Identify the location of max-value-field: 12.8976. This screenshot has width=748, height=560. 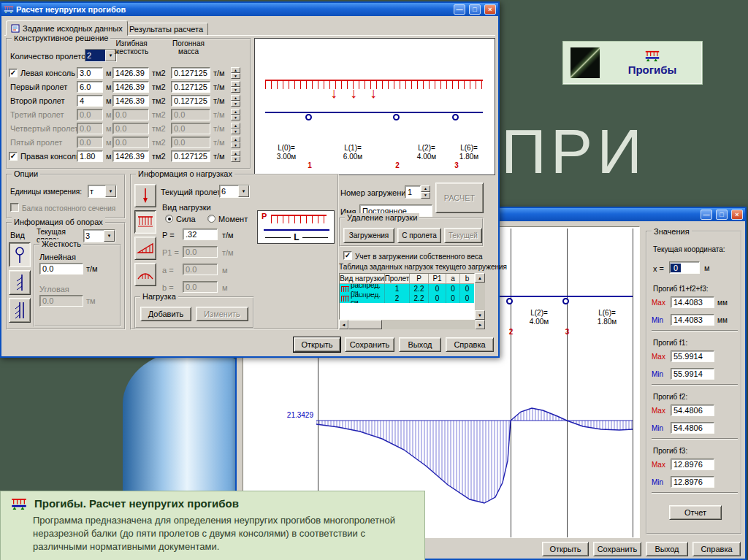
(692, 464).